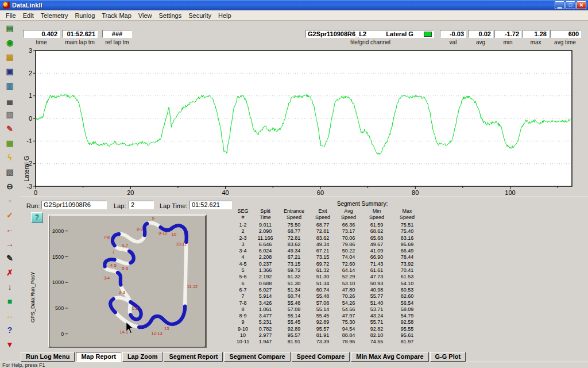  I want to click on title-bar: DataLinkII ▁□✕, so click(294, 5).